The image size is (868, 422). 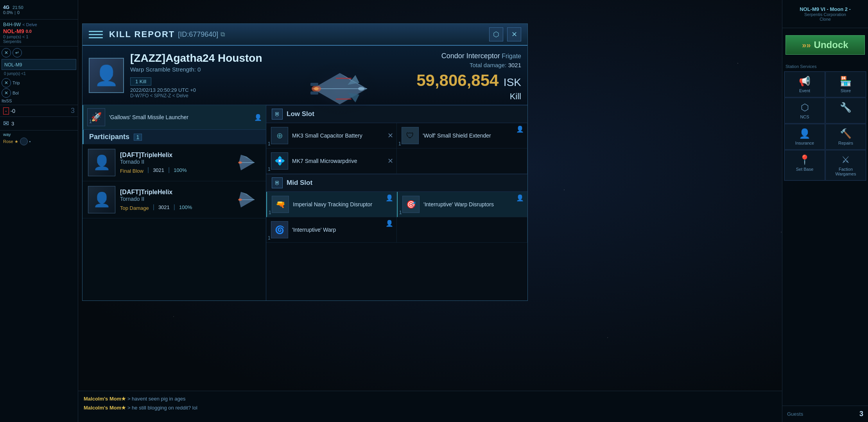 I want to click on top-bar-stat1: 0.0%, so click(x=8, y=13).